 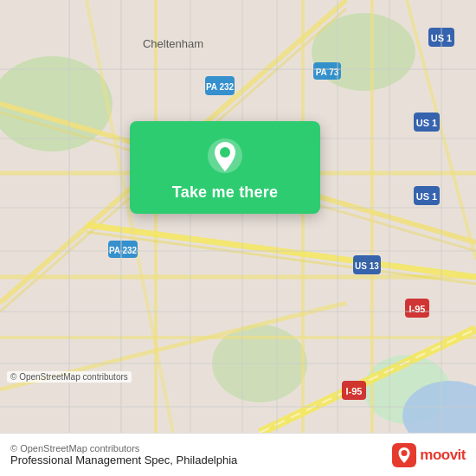 What do you see at coordinates (69, 377) in the screenshot?
I see `attribution-label: © OpenStreetMap contributors` at bounding box center [69, 377].